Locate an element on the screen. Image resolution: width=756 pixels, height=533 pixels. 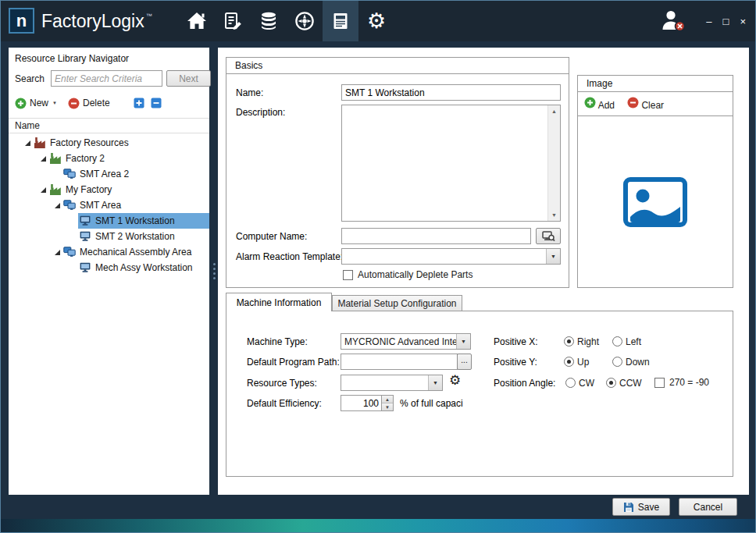
save-icon is located at coordinates (629, 507).